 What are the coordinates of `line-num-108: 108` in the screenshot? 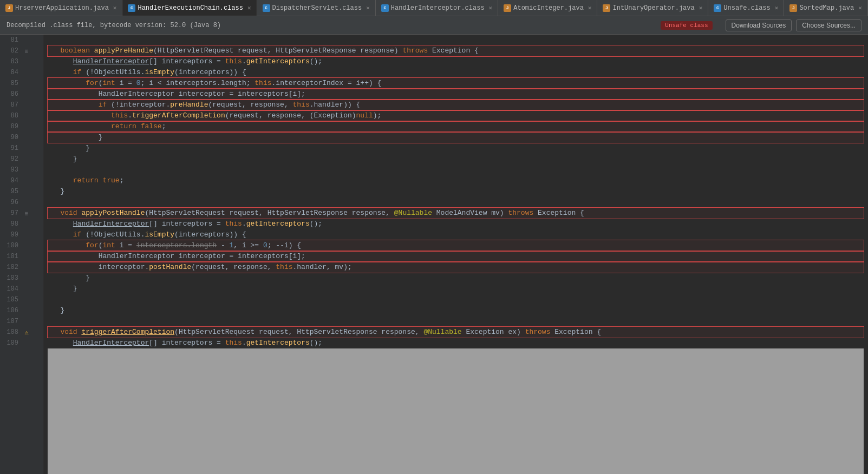 It's located at (12, 332).